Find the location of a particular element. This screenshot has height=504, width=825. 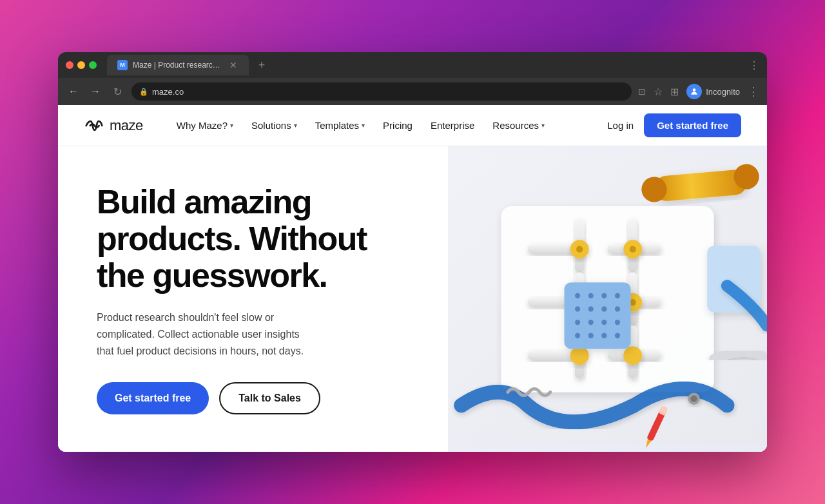

hero-cta-primary: Get started free is located at coordinates (153, 398).